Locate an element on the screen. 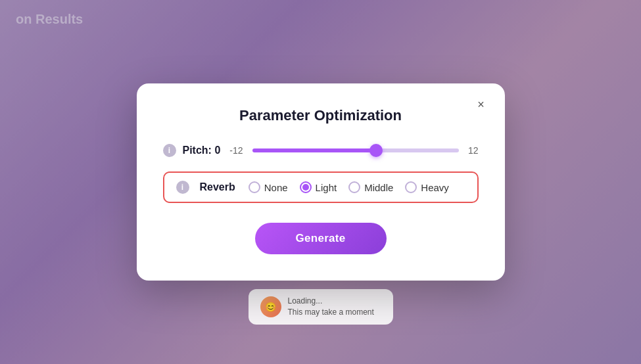 This screenshot has height=364, width=641. pitch-max: 12 is located at coordinates (473, 150).